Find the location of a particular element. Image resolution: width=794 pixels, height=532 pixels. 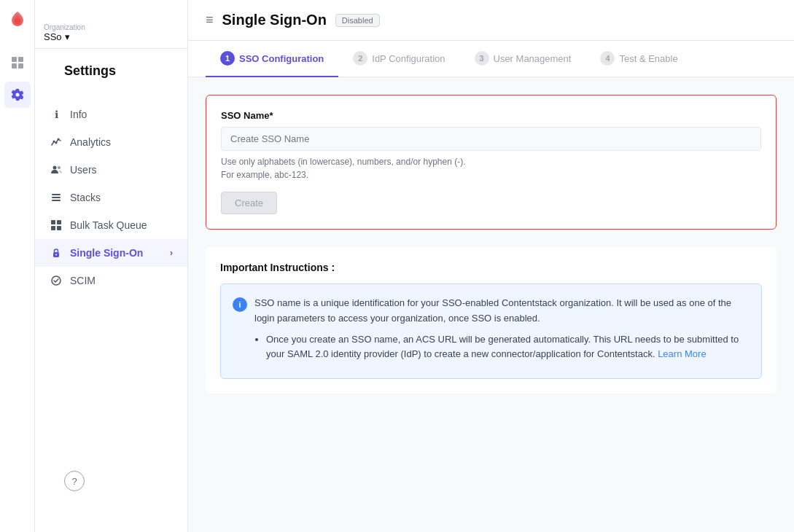

tab-1-num: 1 is located at coordinates (227, 58).